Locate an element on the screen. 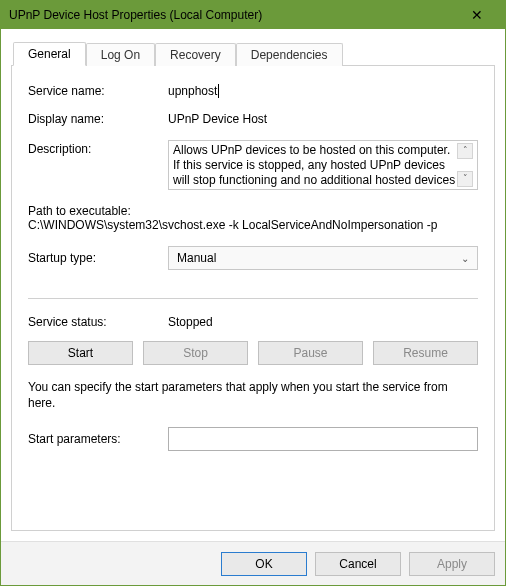 The width and height of the screenshot is (506, 586). value-service-name: upnphost is located at coordinates (323, 91).